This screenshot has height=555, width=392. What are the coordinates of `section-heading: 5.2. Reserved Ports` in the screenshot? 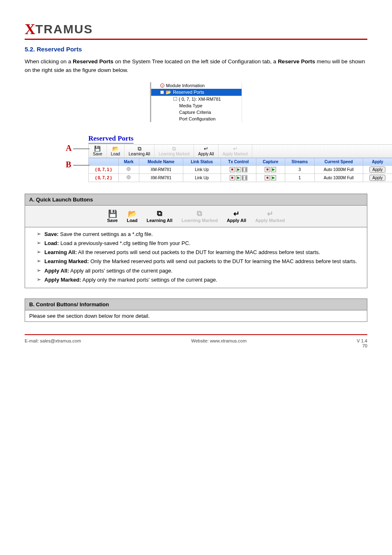 It's located at (196, 49).